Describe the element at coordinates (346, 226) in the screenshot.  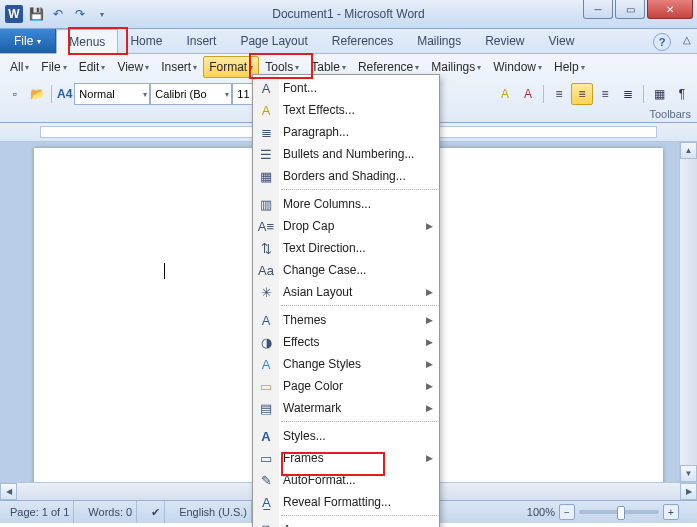
I see `mi-dropcap: A≡Drop Cap▶` at that location.